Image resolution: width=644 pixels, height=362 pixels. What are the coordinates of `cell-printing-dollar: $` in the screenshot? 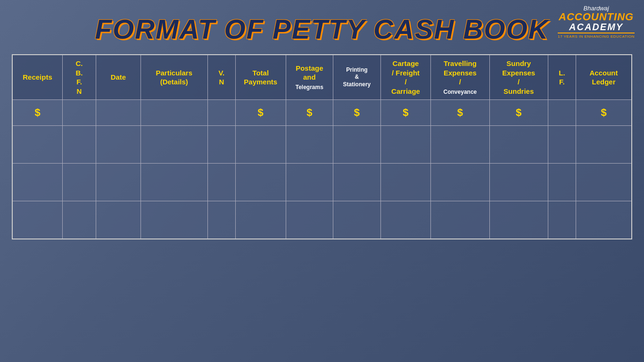 It's located at (357, 113).